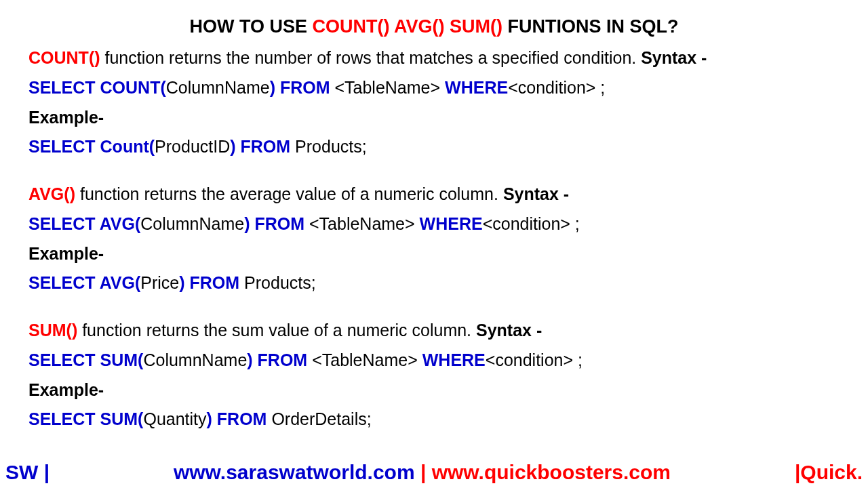 This screenshot has height=488, width=868. Describe the element at coordinates (434, 361) in the screenshot. I see `sum-syntax: SELECT SUM(ColumnName) FROM <TableName> …` at that location.